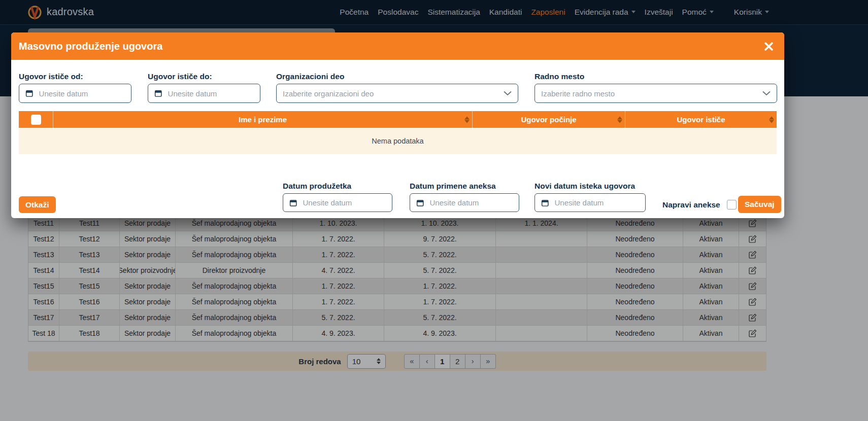 Image resolution: width=868 pixels, height=421 pixels. Describe the element at coordinates (90, 47) in the screenshot. I see `modal-title: Masovno produženje ugovora` at that location.